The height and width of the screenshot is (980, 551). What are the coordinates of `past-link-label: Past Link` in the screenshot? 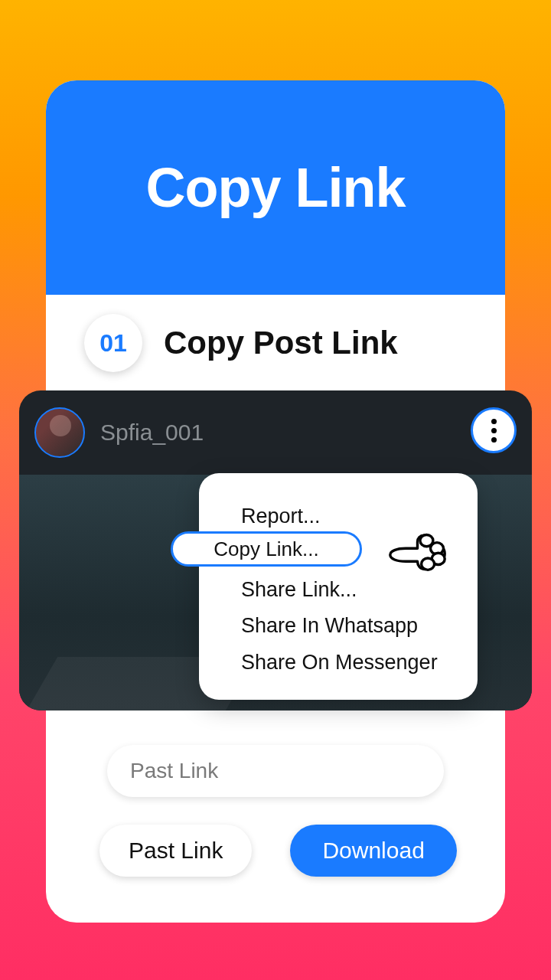 It's located at (176, 851).